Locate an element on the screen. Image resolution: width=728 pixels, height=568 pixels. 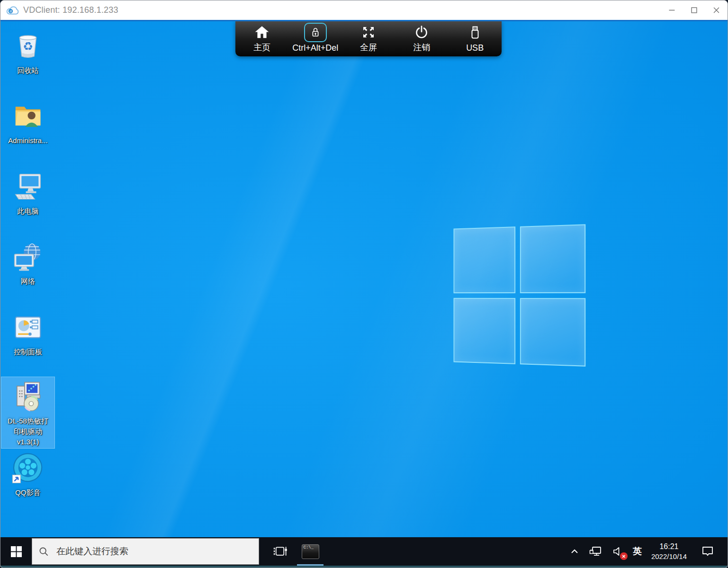
desktop-icon-label: 回收站 is located at coordinates (28, 71).